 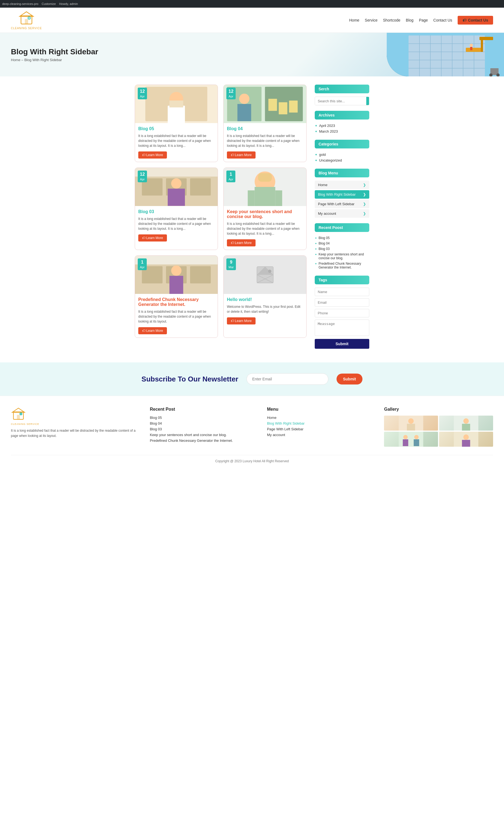 What do you see at coordinates (204, 418) in the screenshot?
I see `footer-recent-blog05: Blog 05` at bounding box center [204, 418].